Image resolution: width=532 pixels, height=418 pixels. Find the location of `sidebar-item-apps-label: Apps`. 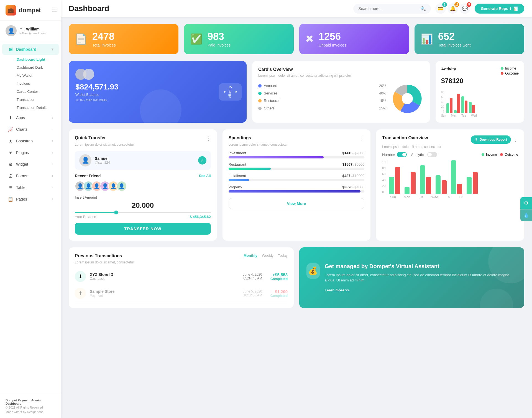

sidebar-item-apps-label: Apps is located at coordinates (21, 118).